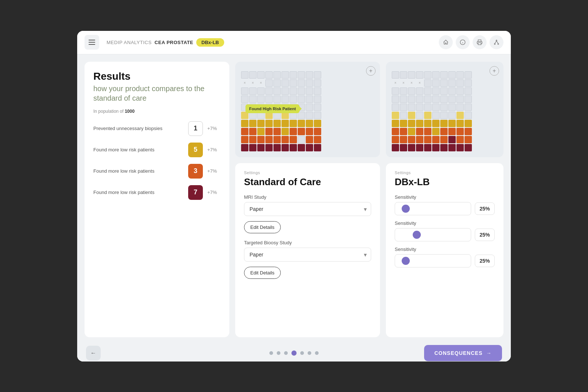 The image size is (588, 392). I want to click on result-pct: +7%, so click(214, 150).